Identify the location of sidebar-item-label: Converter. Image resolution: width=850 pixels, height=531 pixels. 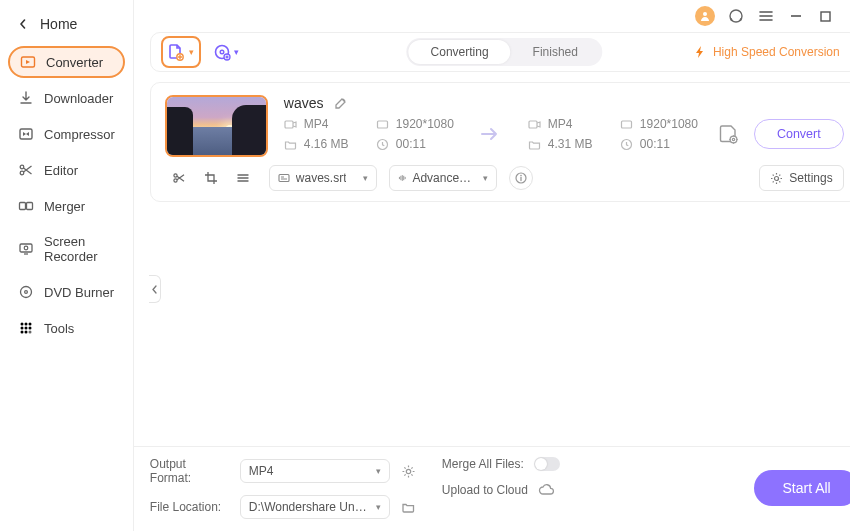
(74, 62).